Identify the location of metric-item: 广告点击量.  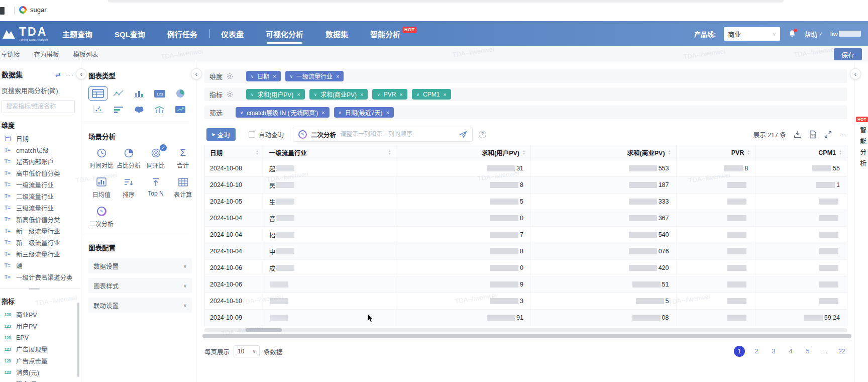
(40, 361).